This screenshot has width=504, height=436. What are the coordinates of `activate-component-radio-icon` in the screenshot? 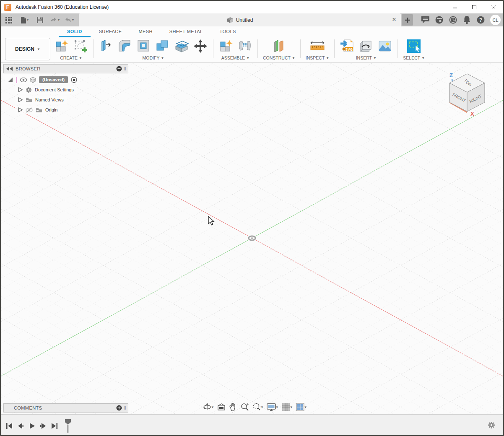 It's located at (74, 80).